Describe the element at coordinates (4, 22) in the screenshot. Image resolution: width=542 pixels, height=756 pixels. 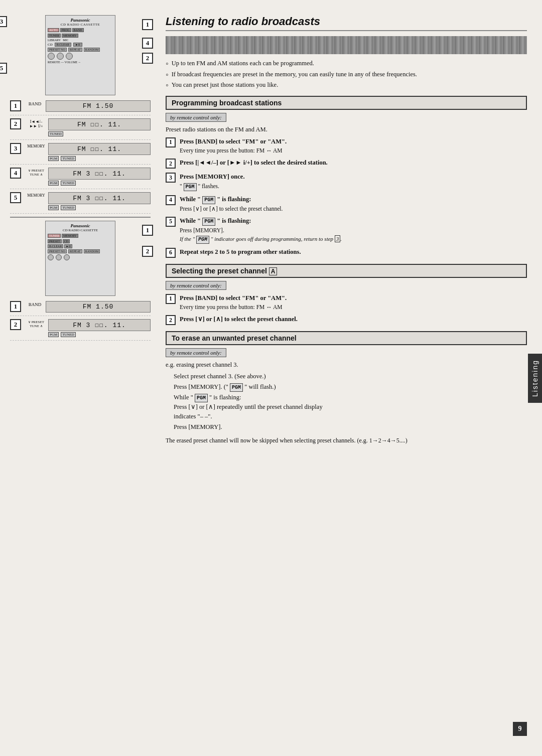
I see `device1-step4-badge: 3` at that location.